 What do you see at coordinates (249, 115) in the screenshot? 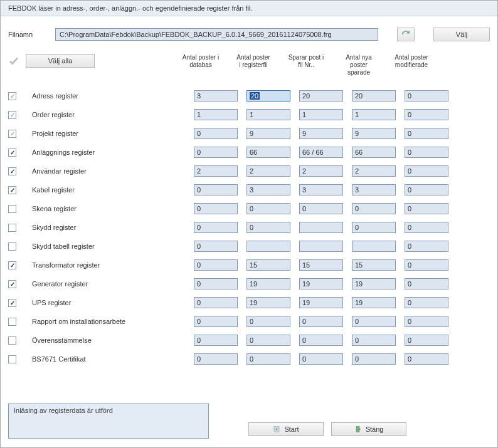
I see `table-row: Order register11110` at bounding box center [249, 115].